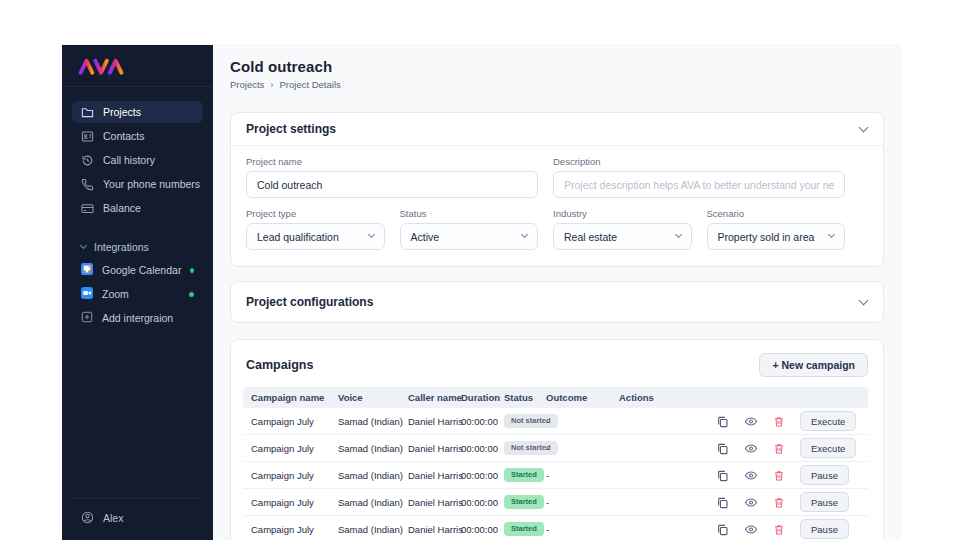 The width and height of the screenshot is (960, 540). Describe the element at coordinates (138, 184) in the screenshot. I see `sidebar-item-phone-numbers: Your phone numbers` at that location.